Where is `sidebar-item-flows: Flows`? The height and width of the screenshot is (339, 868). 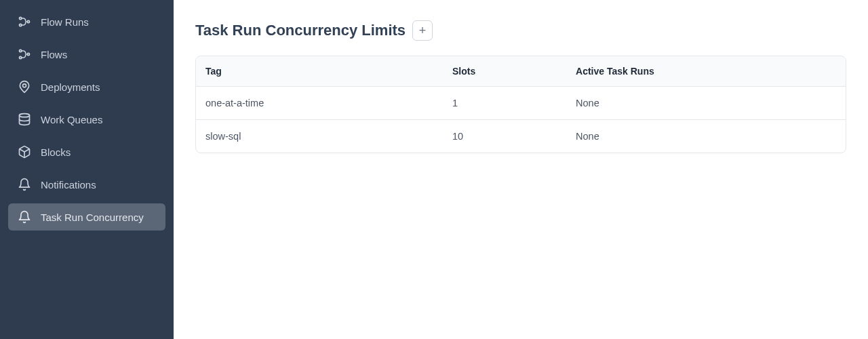
sidebar-item-flows: Flows is located at coordinates (87, 54).